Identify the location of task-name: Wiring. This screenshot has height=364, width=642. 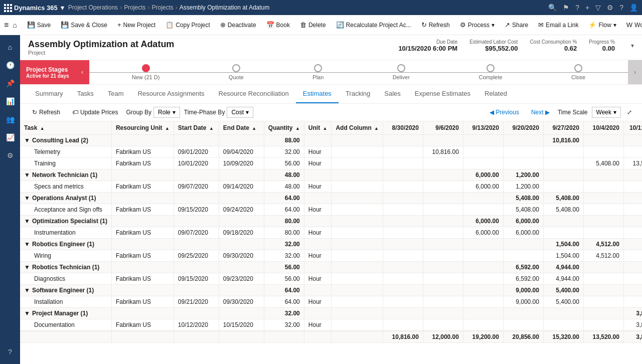
(66, 256).